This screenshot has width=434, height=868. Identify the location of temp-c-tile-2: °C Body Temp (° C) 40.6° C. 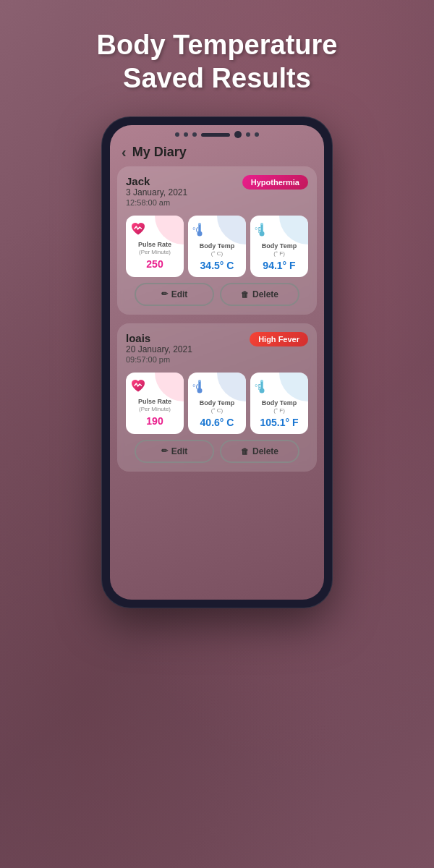
(217, 404).